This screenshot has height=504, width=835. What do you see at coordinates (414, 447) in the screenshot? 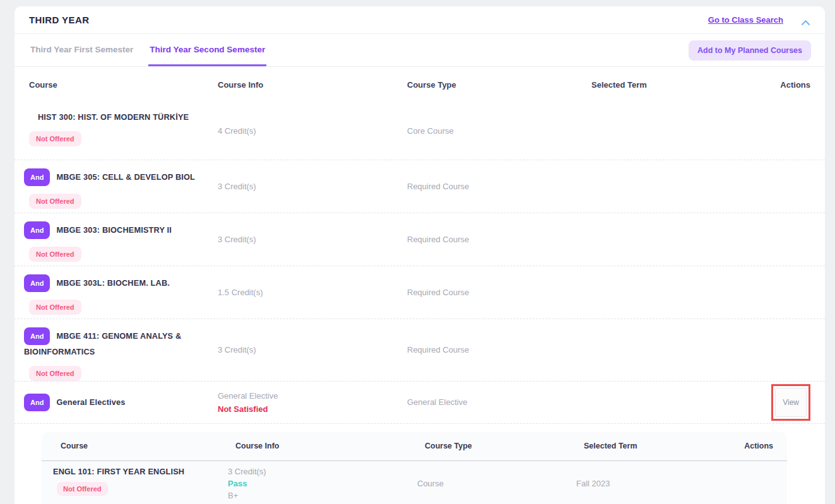
I see `subtable-header-row: Course Course Info Course Type Selected …` at bounding box center [414, 447].